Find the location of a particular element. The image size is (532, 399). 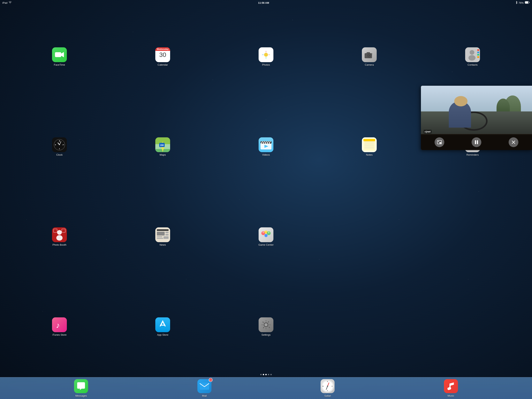

facetime-icon is located at coordinates (59, 55).